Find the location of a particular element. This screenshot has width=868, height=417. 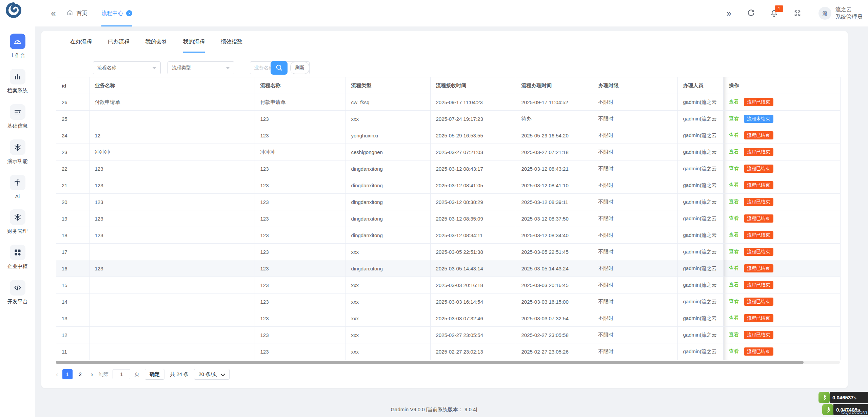

cell-received: 2025-03-03 16:14:54 is located at coordinates (473, 302).